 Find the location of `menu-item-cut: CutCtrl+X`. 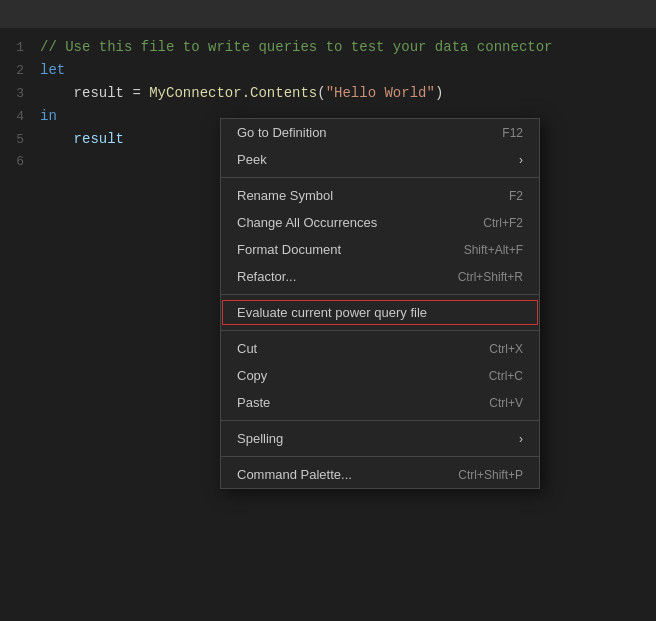

menu-item-cut: CutCtrl+X is located at coordinates (380, 348).